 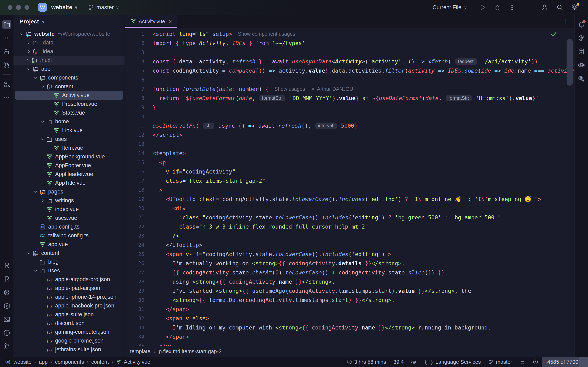 What do you see at coordinates (398, 362) in the screenshot?
I see `caret-position: 39:4` at bounding box center [398, 362].